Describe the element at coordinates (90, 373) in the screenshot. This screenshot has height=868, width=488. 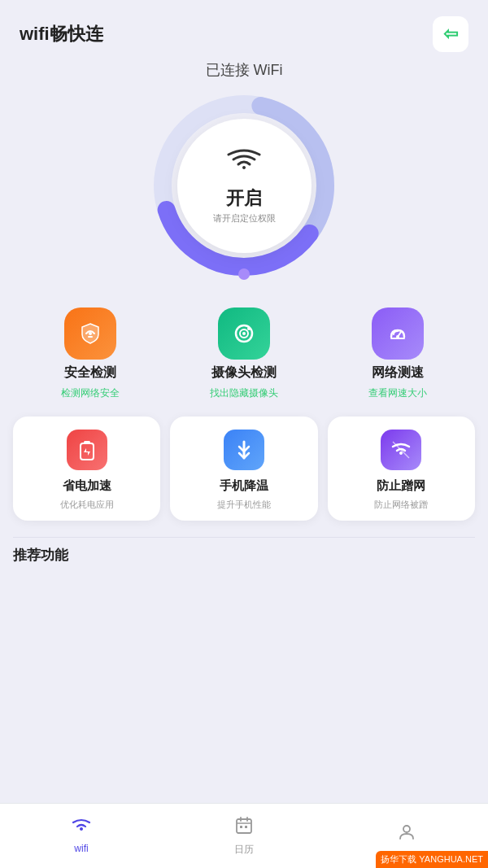
I see `security-name: 安全检测` at that location.